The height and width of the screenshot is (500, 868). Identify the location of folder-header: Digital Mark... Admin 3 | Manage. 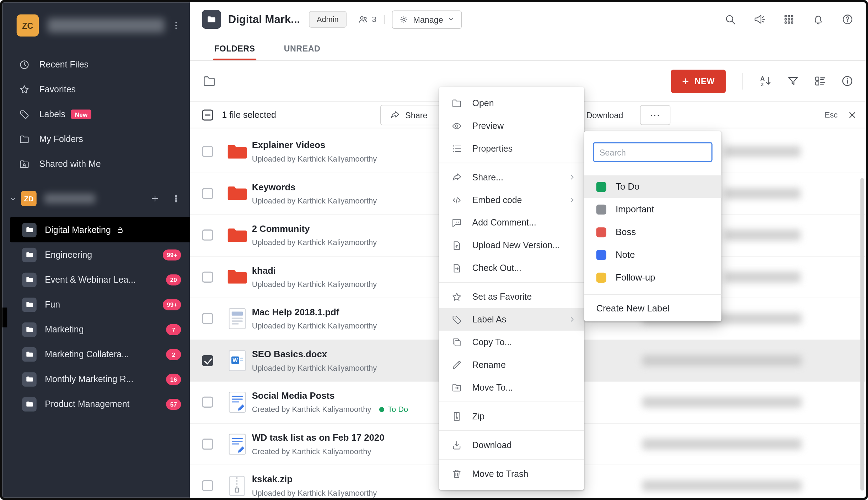
(528, 19).